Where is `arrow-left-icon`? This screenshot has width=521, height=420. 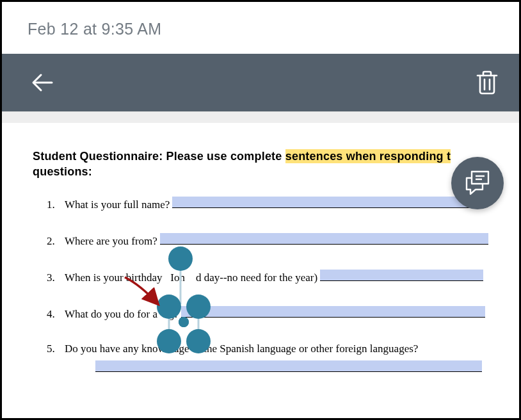 arrow-left-icon is located at coordinates (42, 83).